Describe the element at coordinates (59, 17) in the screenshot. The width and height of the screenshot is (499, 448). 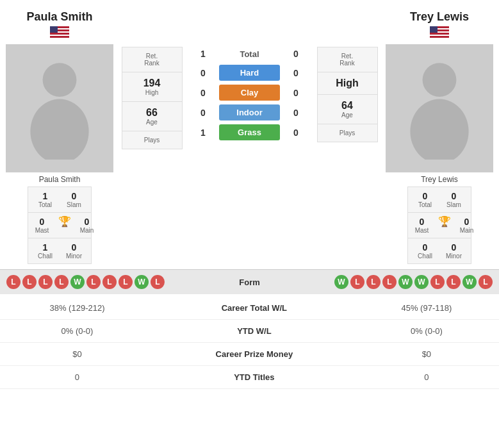
I see `left-player-name: Paula Smith` at that location.